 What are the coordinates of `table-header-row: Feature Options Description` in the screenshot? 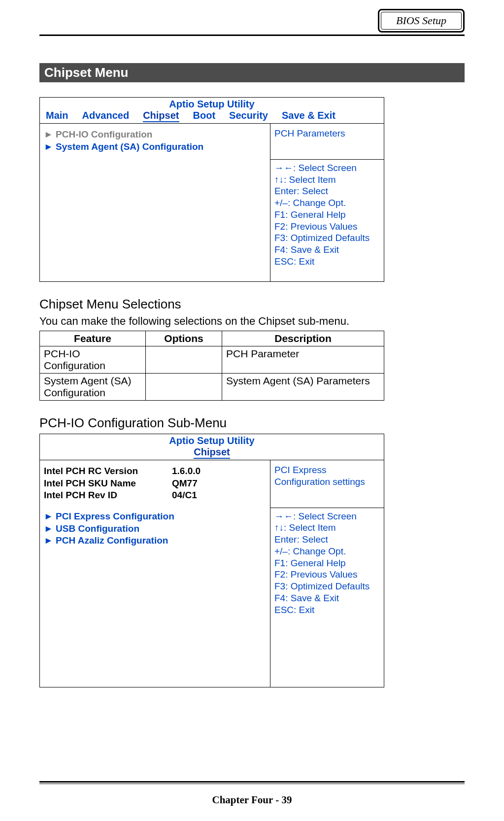 It's located at (212, 339).